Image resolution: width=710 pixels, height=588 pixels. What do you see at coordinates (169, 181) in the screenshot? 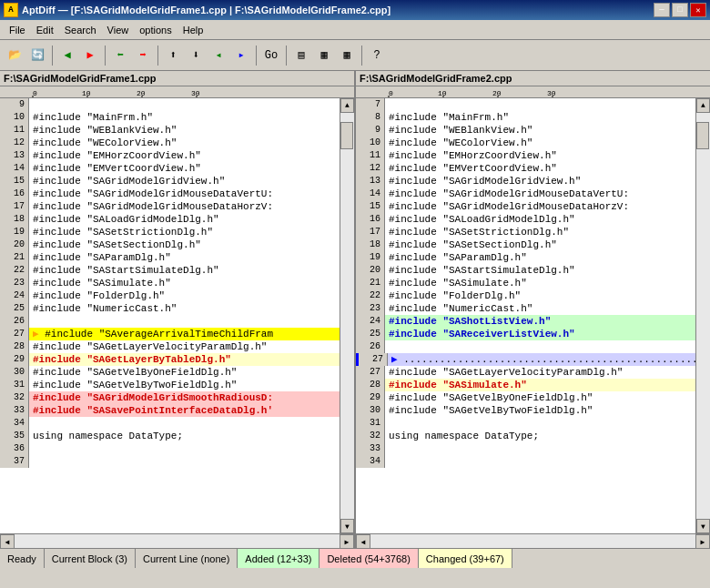
I see `table-row: 15#include "SAGridModelGridView.h"` at bounding box center [169, 181].